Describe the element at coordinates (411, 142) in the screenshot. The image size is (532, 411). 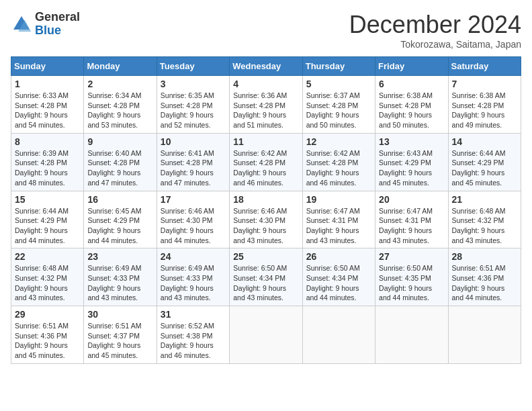
I see `day-number: 13` at that location.